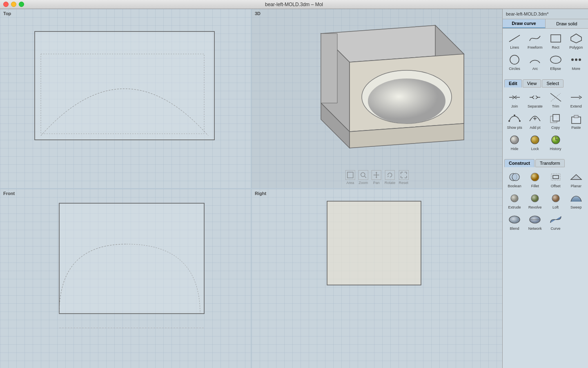  What do you see at coordinates (545, 188) in the screenshot?
I see `right-panel: bear-left-MOLD.3dm* Draw curve Draw soli…` at bounding box center [545, 188].